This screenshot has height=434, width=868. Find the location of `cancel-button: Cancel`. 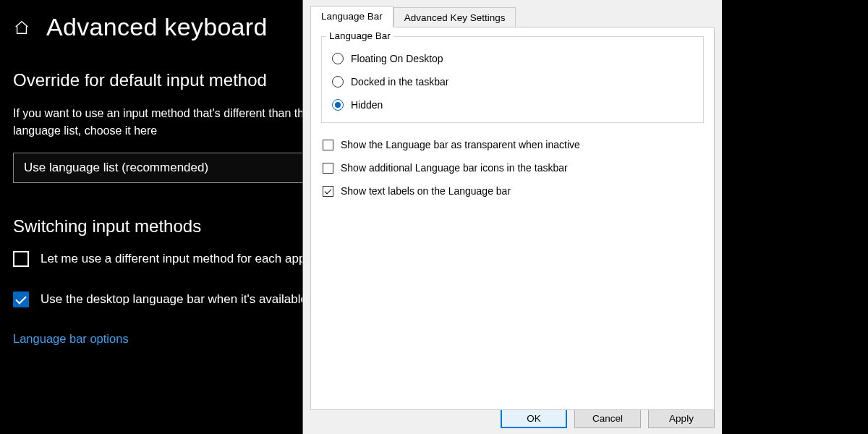

cancel-button: Cancel is located at coordinates (608, 418).